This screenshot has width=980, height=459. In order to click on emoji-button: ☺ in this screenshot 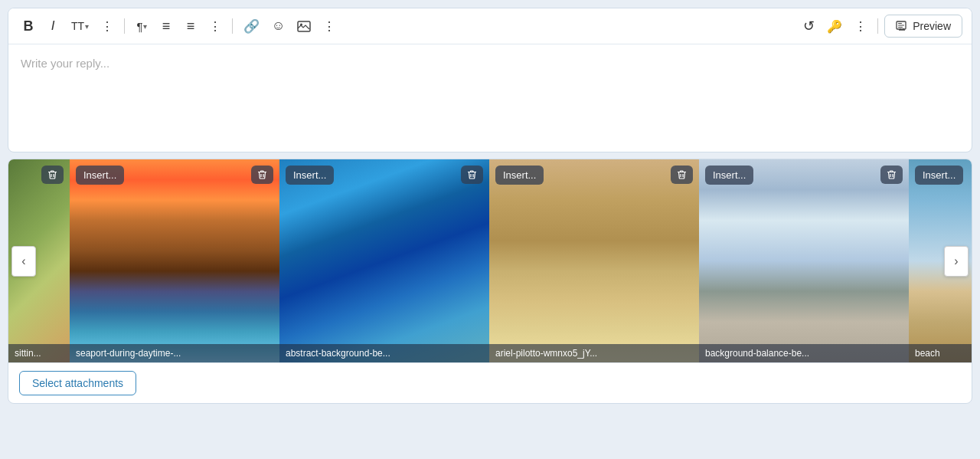, I will do `click(279, 26)`.